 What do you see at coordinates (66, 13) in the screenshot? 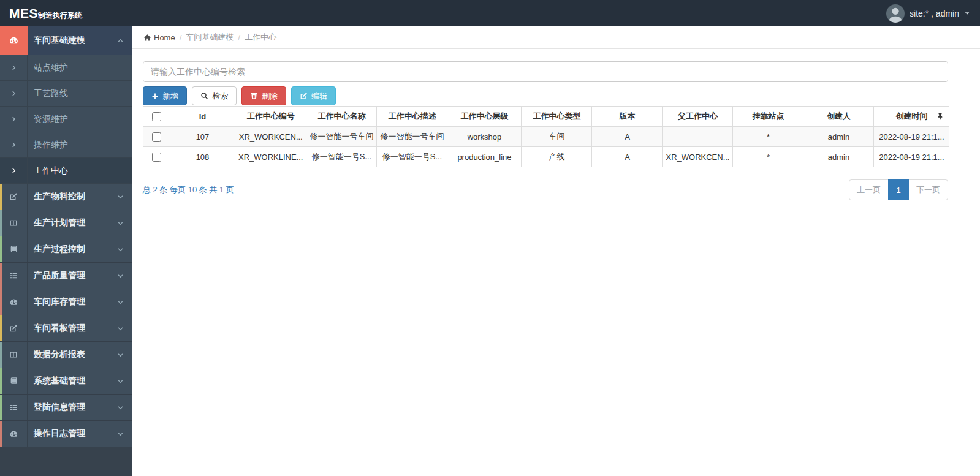
I see `app-logo: MES制造执行系统` at bounding box center [66, 13].